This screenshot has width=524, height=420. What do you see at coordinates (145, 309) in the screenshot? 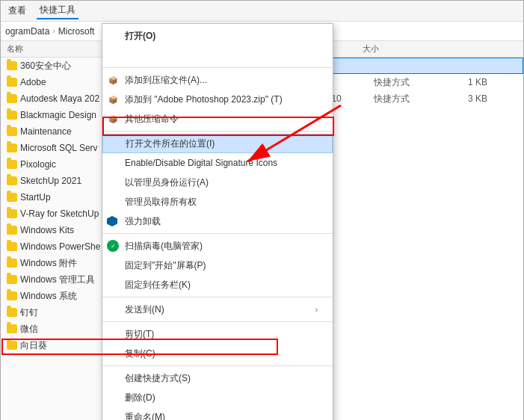
I see `ctx-item-label: 发送到(N)` at bounding box center [145, 309].